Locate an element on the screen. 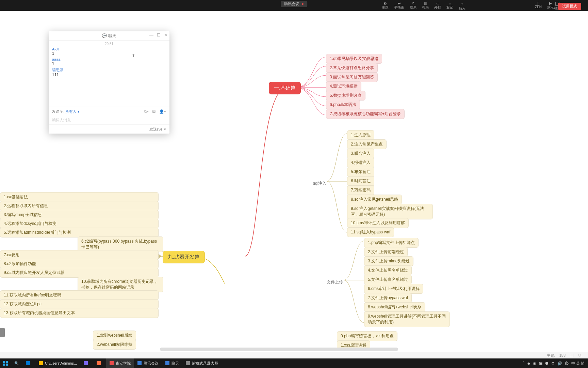 The height and width of the screenshot is (368, 588). zoom-icon is located at coordinates (580, 355).